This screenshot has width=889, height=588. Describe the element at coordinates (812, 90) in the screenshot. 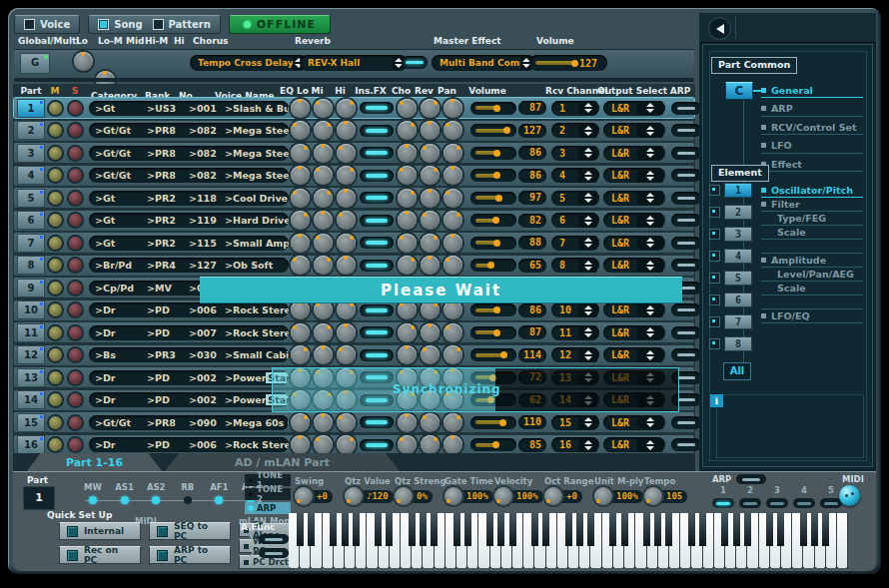

I see `sidebar-item-general: General` at that location.